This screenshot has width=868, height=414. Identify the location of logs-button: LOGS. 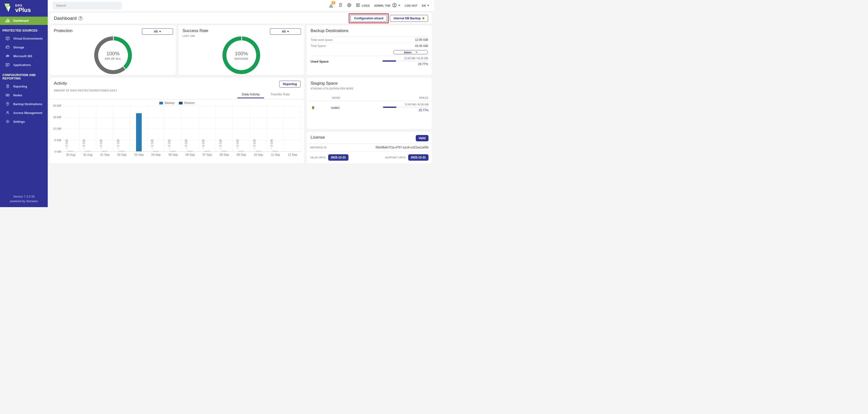
(363, 6).